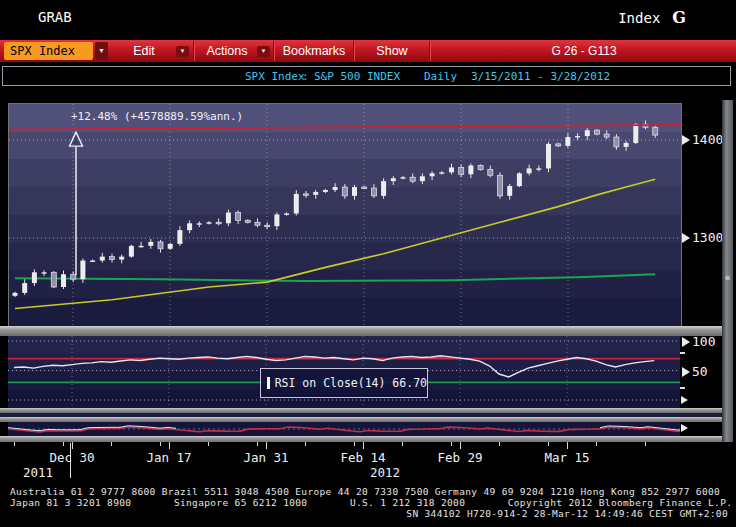 Image resolution: width=736 pixels, height=527 pixels. What do you see at coordinates (351, 383) in the screenshot?
I see `rsi-legend-label: RSI on Close(14) 66.70` at bounding box center [351, 383].